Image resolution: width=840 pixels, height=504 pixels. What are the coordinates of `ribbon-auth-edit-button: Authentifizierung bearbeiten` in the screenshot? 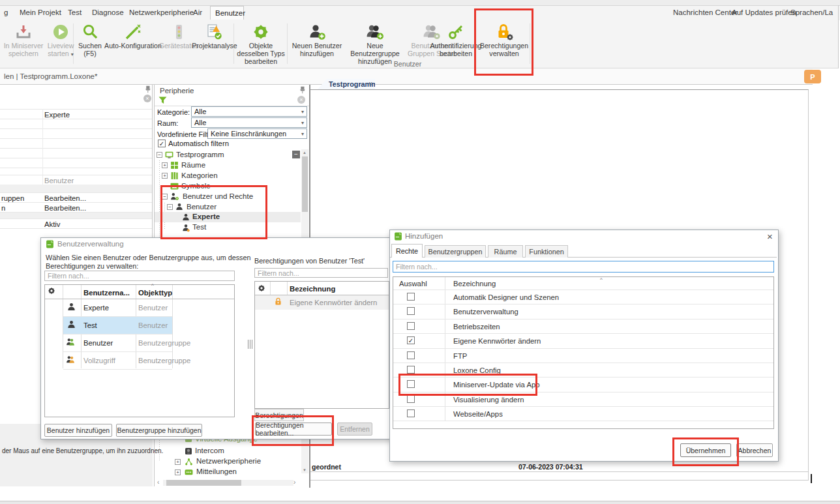 It's located at (456, 39).